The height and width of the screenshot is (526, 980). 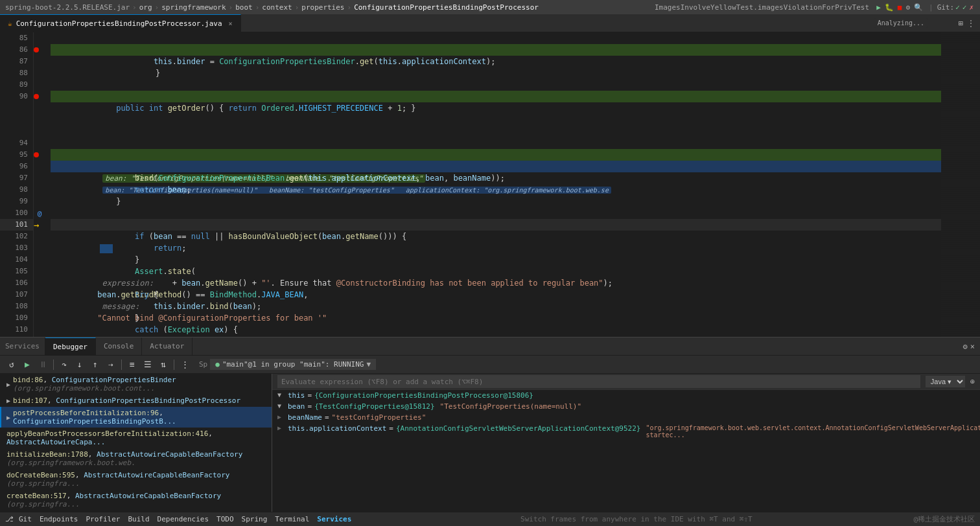 I want to click on frame-item-docreate595: doCreateBean:595, AbstractAutowireCapabl…, so click(x=136, y=479).